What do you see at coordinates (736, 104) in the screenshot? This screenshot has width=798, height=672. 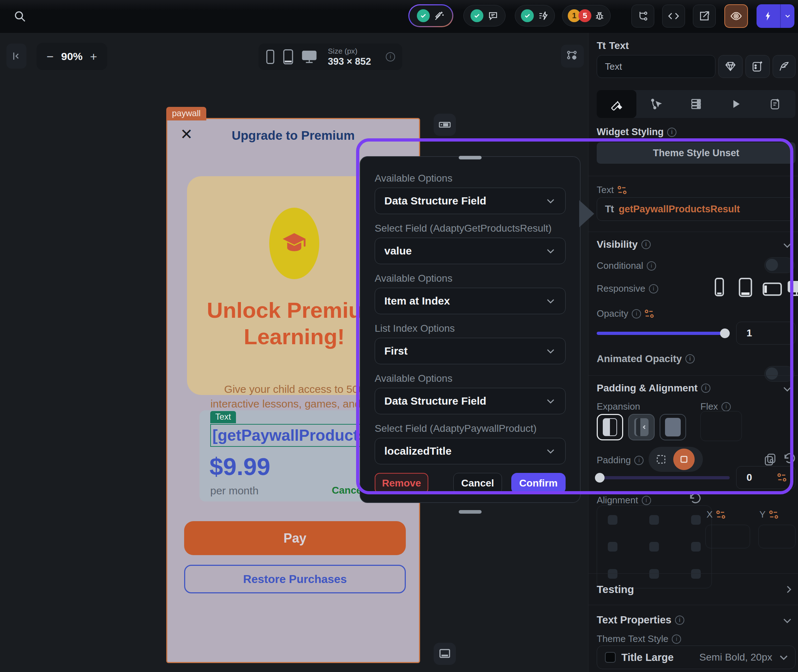 I see `tab-actions` at bounding box center [736, 104].